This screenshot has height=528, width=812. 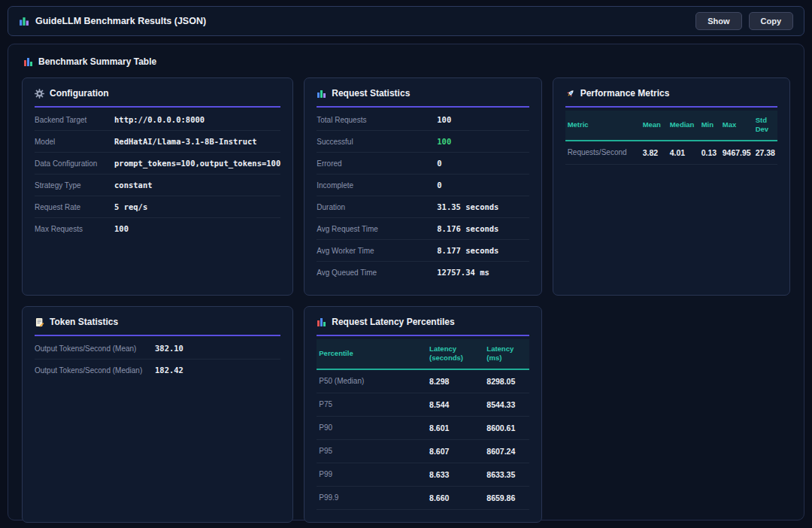 I want to click on stat-value: 12757.34 ms, so click(x=463, y=272).